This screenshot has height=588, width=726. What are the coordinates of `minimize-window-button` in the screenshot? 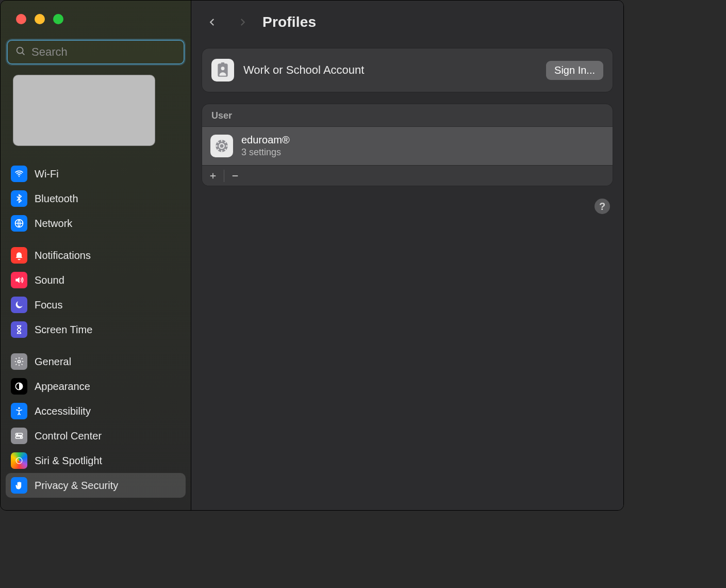 It's located at (40, 19).